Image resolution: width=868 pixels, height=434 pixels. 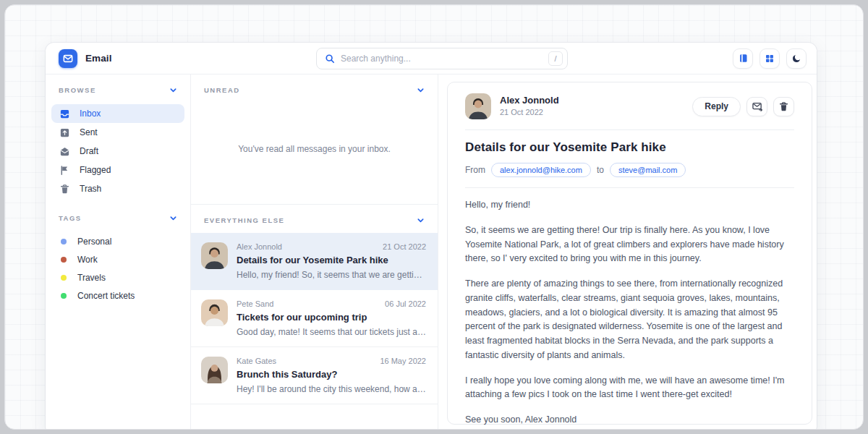 I want to click on apps-grid-button, so click(x=770, y=59).